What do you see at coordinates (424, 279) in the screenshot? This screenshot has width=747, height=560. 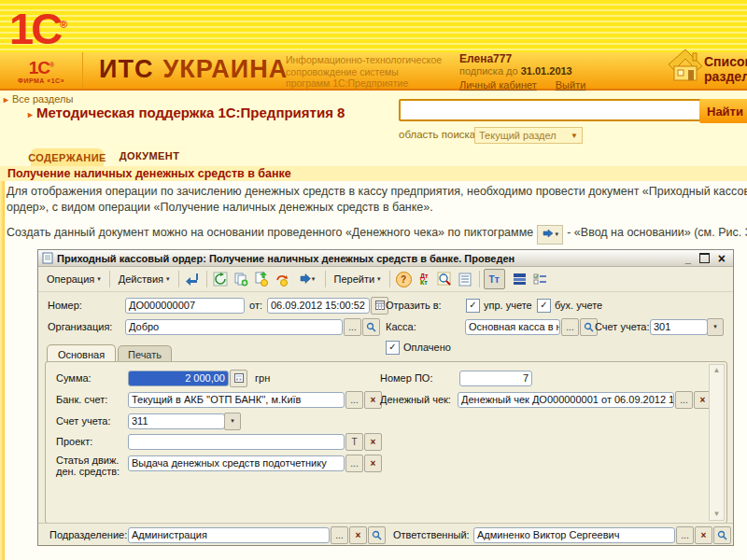 I see `dtkt-postings-icon: ДтКт` at bounding box center [424, 279].